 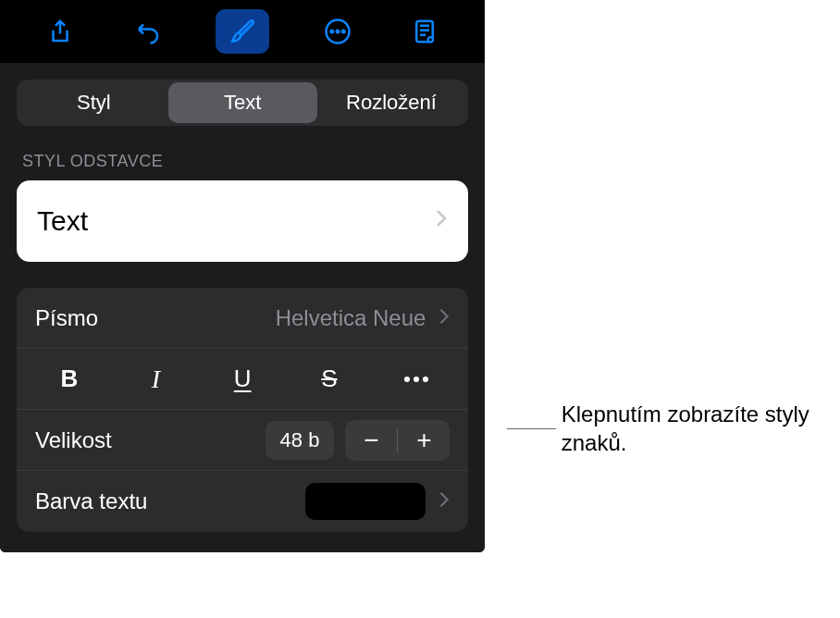 I want to click on size-row: Velikost 48 b − +, so click(x=242, y=440).